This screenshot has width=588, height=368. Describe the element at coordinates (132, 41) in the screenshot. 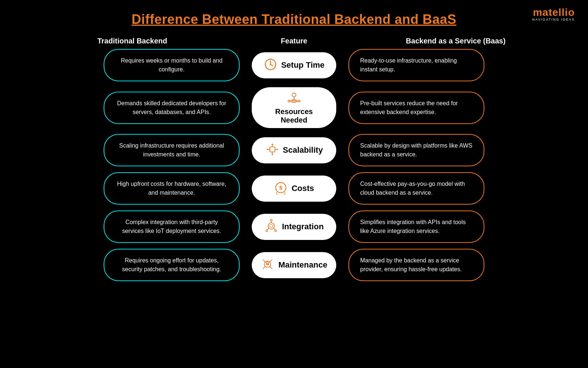

I see `header-left: Traditional Backend` at that location.